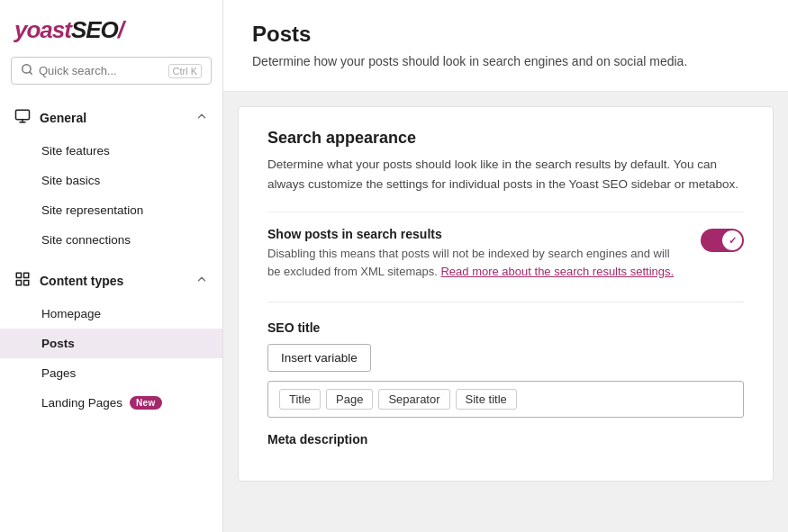 The height and width of the screenshot is (532, 788). What do you see at coordinates (43, 31) in the screenshot?
I see `logo-yoast: yoast` at bounding box center [43, 31].